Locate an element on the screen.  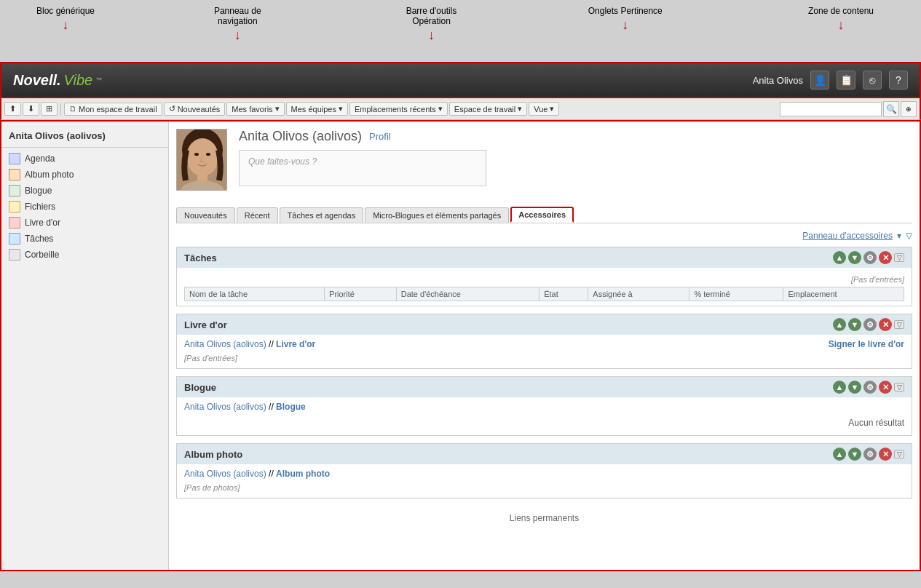
widget-taches-header: Tâches ▲ ▼ ⚙ ✕ ▽ is located at coordinates (545, 258).